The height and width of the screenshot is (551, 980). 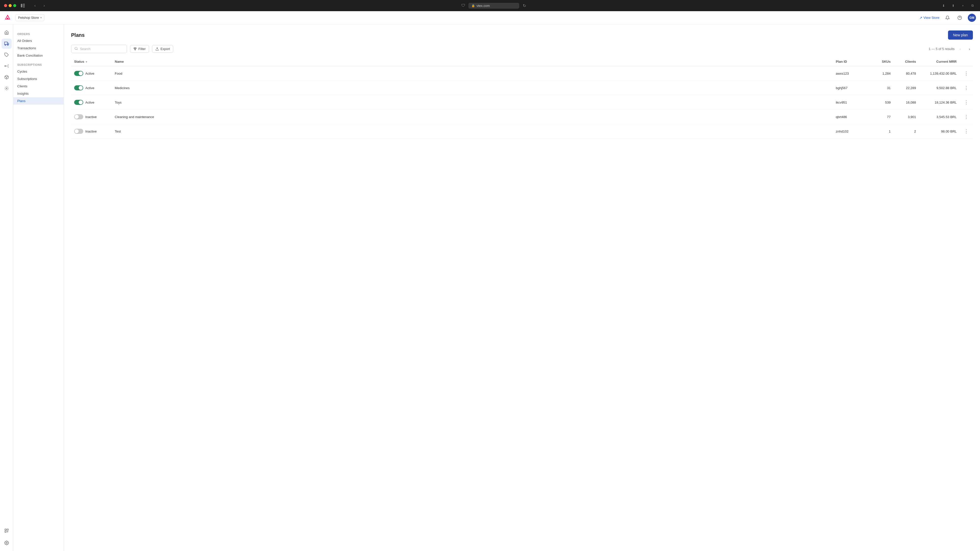 What do you see at coordinates (851, 117) in the screenshot?
I see `plan-id-cell: qbrt486` at bounding box center [851, 117].